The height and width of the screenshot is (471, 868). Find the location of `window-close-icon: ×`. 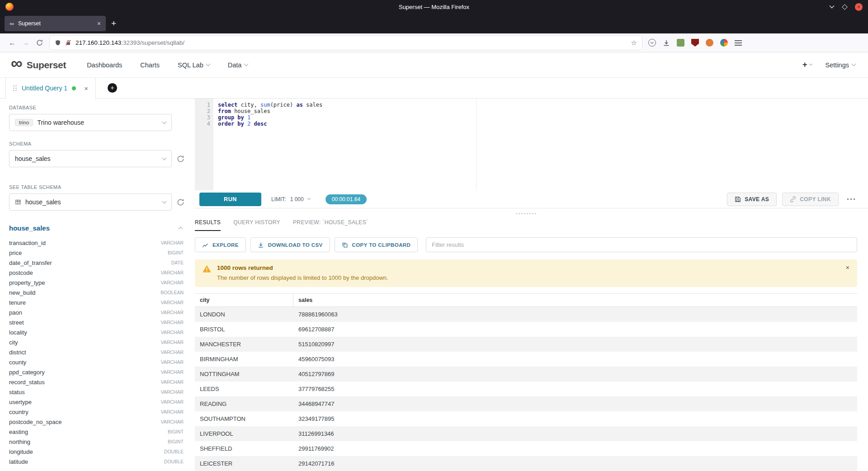

window-close-icon: × is located at coordinates (859, 7).